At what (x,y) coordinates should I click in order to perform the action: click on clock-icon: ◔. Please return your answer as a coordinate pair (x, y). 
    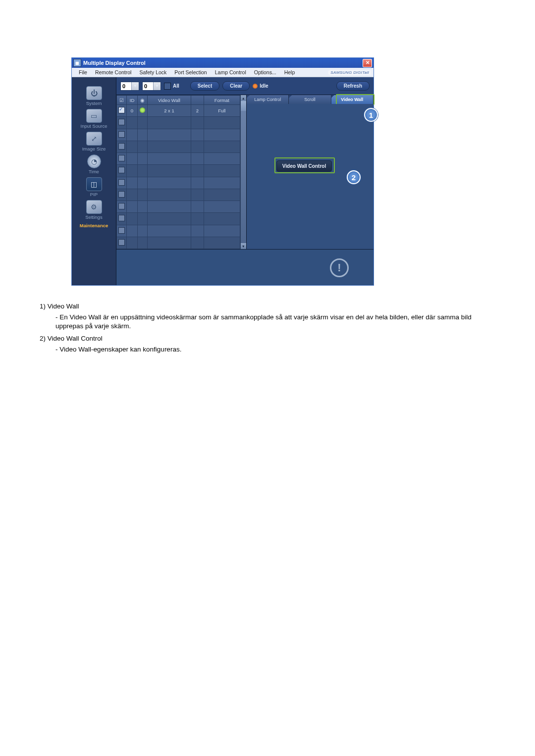
    Looking at the image, I should click on (94, 161).